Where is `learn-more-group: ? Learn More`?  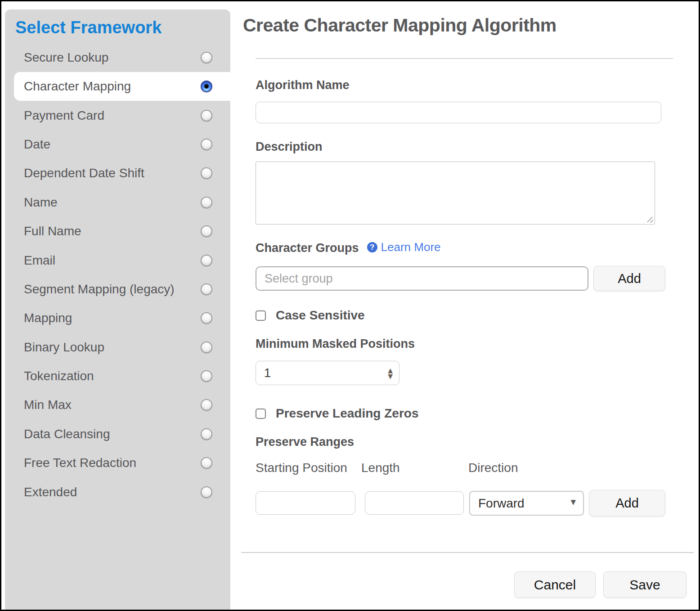 learn-more-group: ? Learn More is located at coordinates (404, 247).